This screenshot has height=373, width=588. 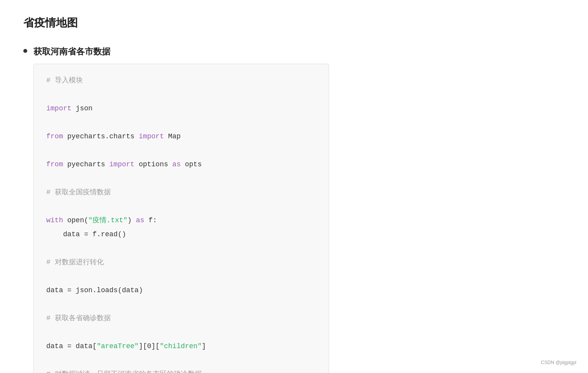 I want to click on code-line: from pyecharts import options as opts, so click(x=181, y=164).